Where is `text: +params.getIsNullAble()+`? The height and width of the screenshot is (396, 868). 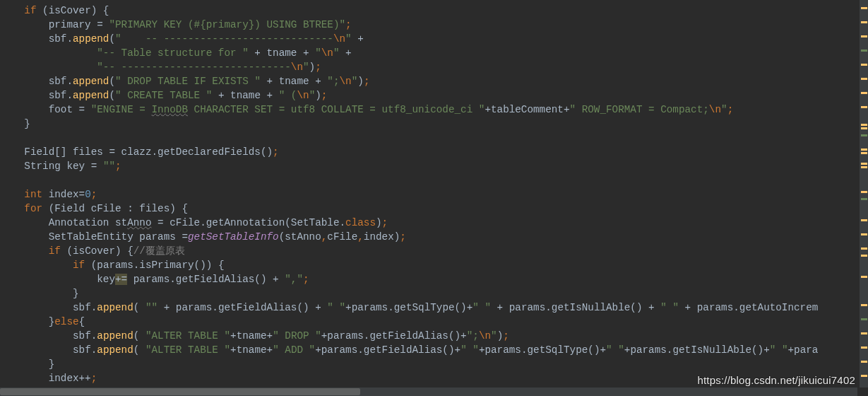
text: +params.getIsNullAble()+ is located at coordinates (697, 350).